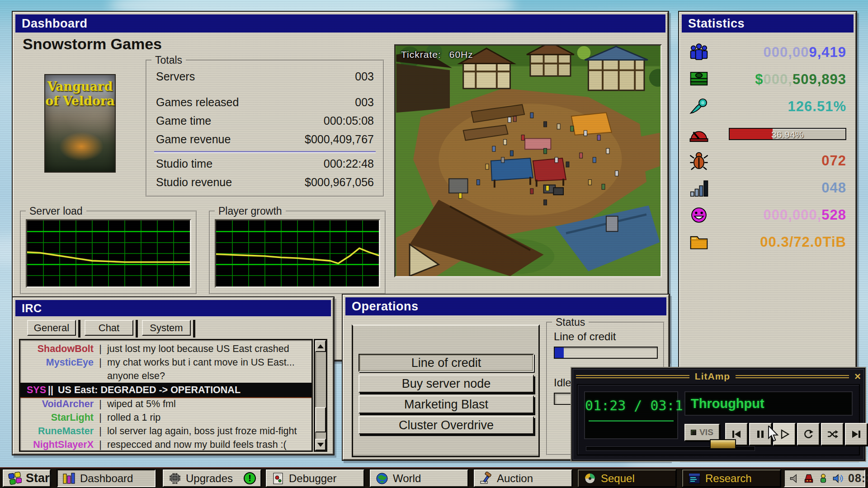 This screenshot has height=488, width=868. What do you see at coordinates (278, 479) in the screenshot?
I see `debugger-icon` at bounding box center [278, 479].